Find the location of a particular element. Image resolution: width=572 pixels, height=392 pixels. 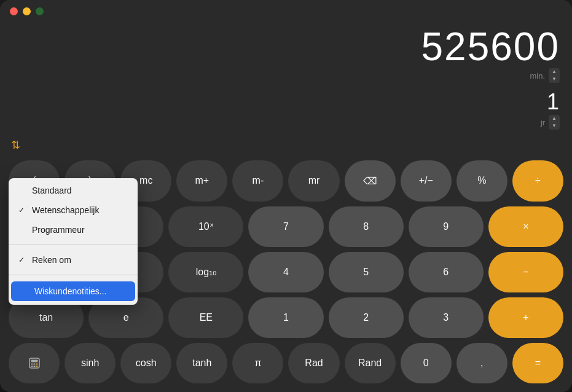

btn-7: 7 is located at coordinates (286, 227).